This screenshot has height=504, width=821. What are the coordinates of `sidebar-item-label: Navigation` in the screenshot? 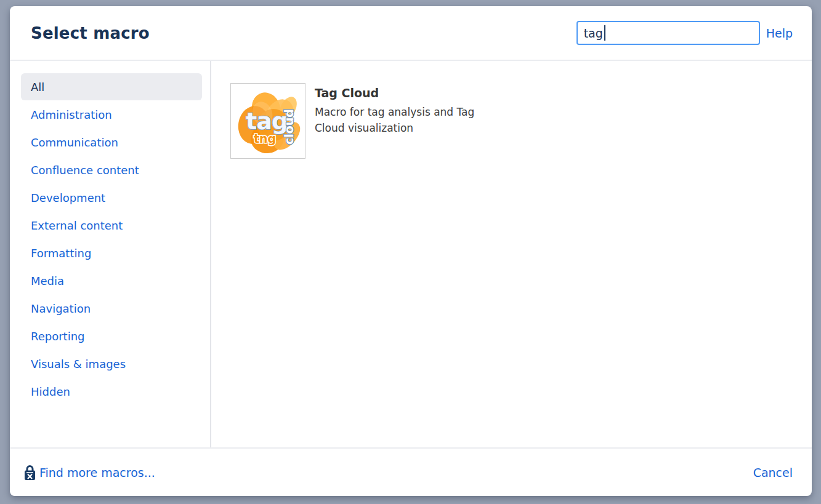 It's located at (110, 309).